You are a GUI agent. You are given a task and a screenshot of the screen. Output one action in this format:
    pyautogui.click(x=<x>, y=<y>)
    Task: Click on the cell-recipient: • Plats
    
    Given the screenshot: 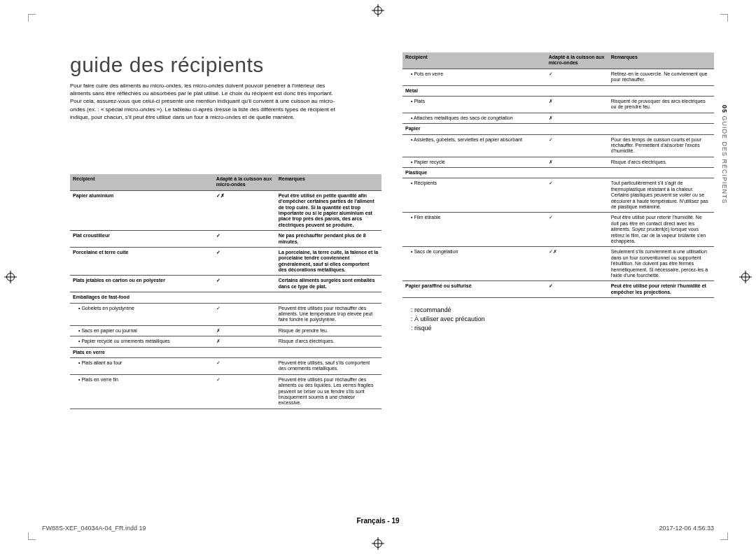 What is the action you would take?
    pyautogui.click(x=475, y=104)
    